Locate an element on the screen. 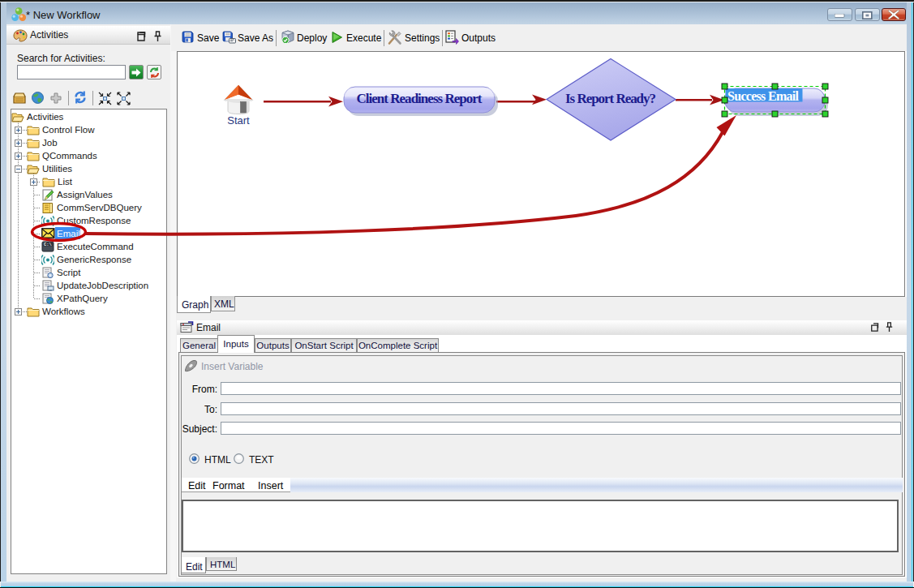  svg-text: Start is located at coordinates (238, 120).